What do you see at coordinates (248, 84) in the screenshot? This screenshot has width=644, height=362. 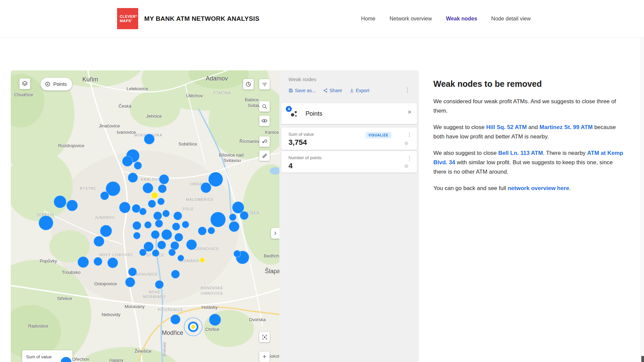 I see `chart-button` at bounding box center [248, 84].